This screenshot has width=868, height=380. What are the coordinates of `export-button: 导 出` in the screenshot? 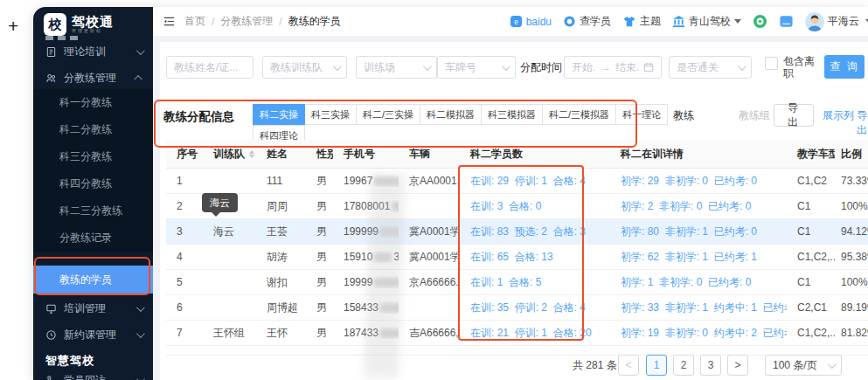 It's located at (794, 115).